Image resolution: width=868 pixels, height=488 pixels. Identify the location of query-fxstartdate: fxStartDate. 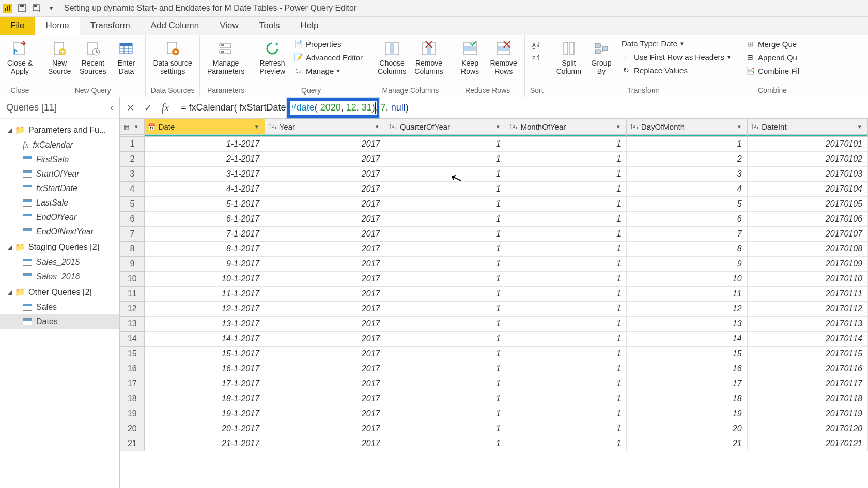
(60, 188).